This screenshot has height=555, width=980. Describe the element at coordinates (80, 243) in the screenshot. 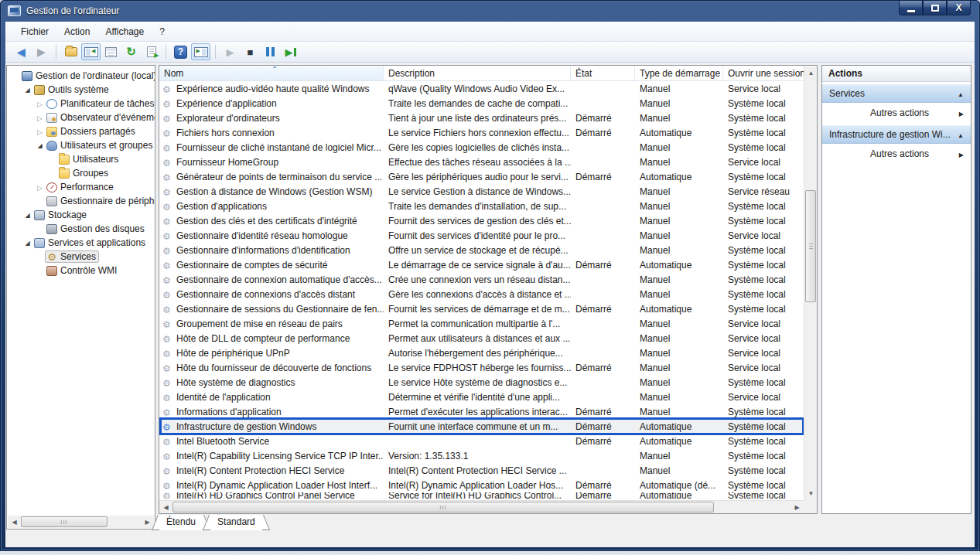

I see `tree-item-services-et-applications: Services et applications` at that location.